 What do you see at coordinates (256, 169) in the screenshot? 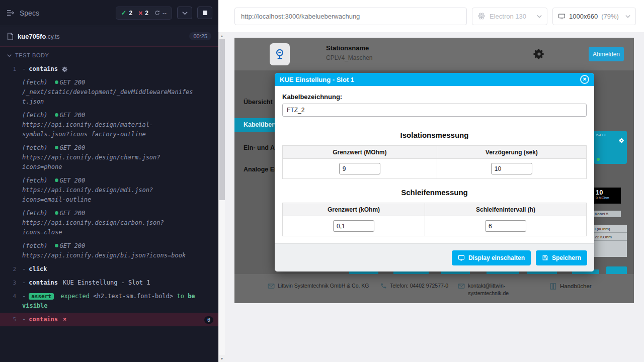
I see `nav-analoge: Analoge Ei` at bounding box center [256, 169].